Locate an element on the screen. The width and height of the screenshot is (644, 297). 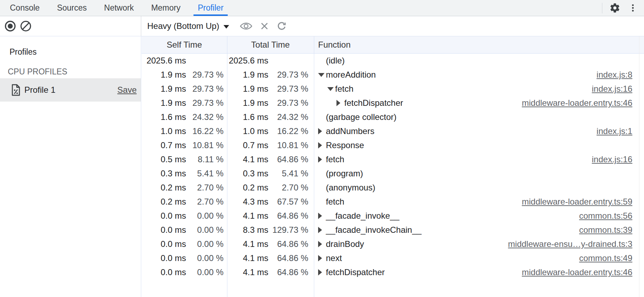
profile-table-row: 0.2 ms2.70 %4.3 ms67.57 %fetchmiddleware… is located at coordinates (393, 202).